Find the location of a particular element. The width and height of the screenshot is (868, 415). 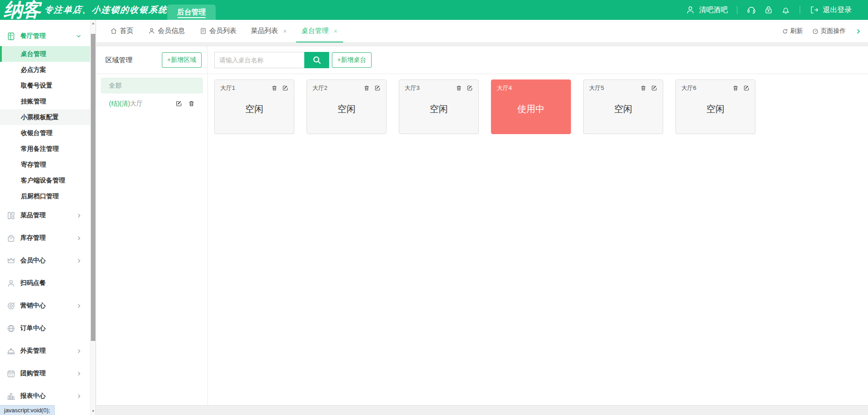

table-name: 大厅3 is located at coordinates (412, 88).